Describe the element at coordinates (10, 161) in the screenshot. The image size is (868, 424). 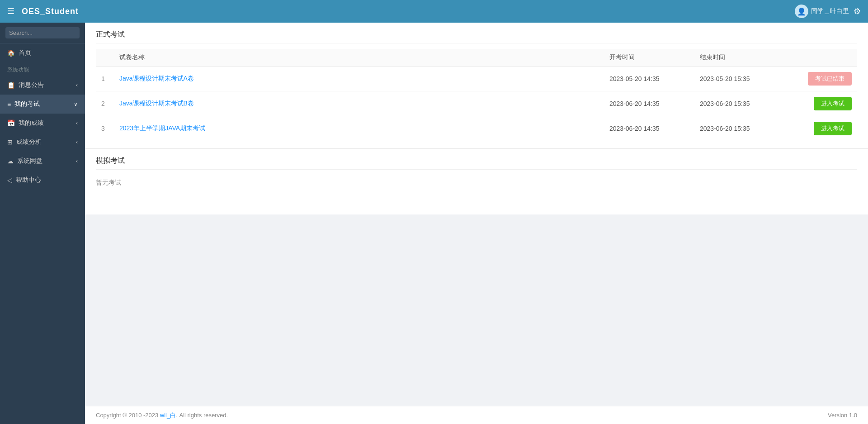
I see `disk-icon: ☁` at that location.